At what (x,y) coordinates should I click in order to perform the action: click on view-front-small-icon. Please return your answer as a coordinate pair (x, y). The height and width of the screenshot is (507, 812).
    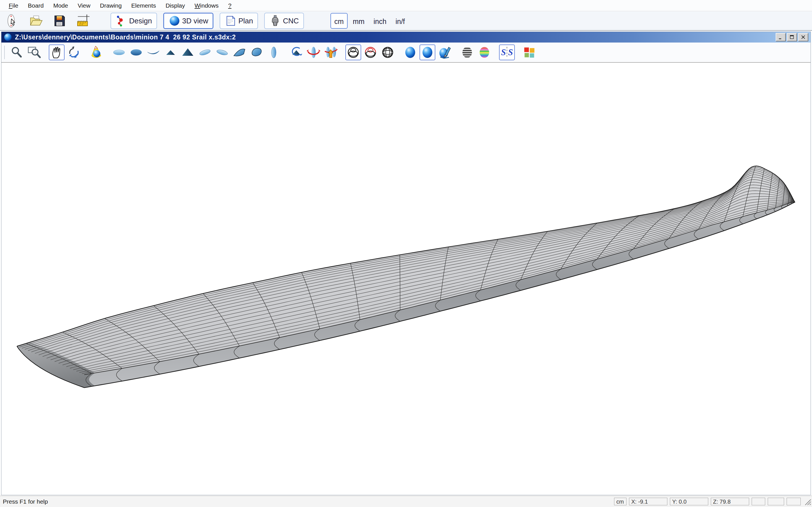
    Looking at the image, I should click on (170, 52).